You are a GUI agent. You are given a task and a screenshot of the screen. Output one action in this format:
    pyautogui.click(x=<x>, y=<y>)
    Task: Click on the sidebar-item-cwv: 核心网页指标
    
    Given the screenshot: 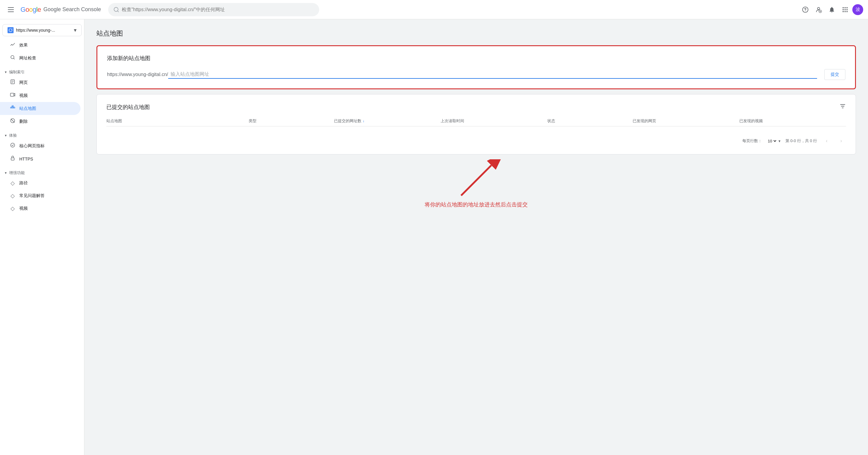 What is the action you would take?
    pyautogui.click(x=40, y=146)
    